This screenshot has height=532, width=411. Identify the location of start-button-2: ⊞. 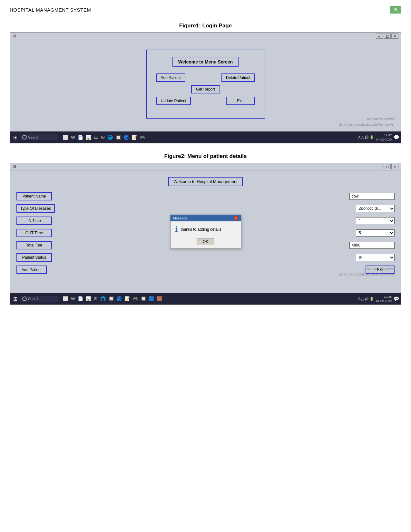
(15, 299).